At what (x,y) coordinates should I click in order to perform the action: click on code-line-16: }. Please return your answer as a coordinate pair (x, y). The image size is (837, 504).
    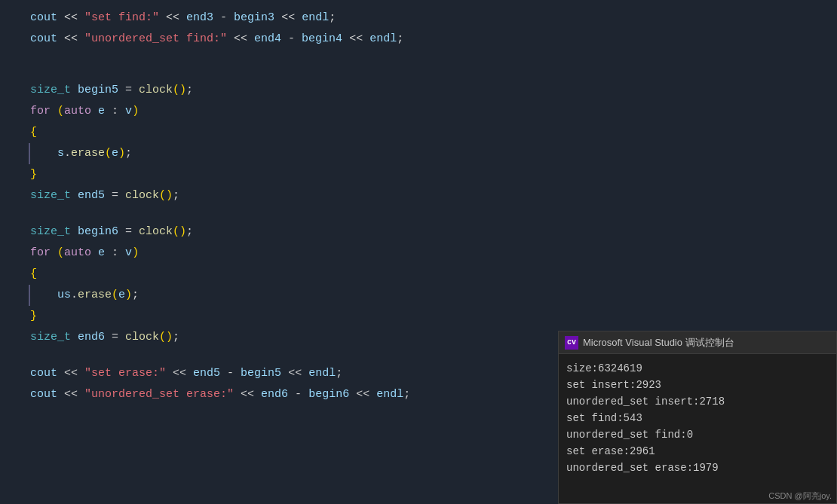
    Looking at the image, I should click on (418, 316).